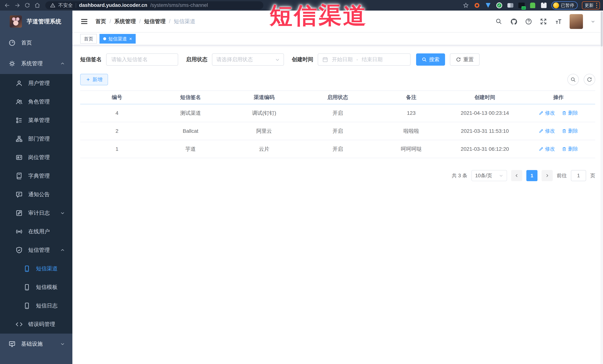 Image resolution: width=603 pixels, height=364 pixels. What do you see at coordinates (459, 60) in the screenshot?
I see `refresh-icon` at bounding box center [459, 60].